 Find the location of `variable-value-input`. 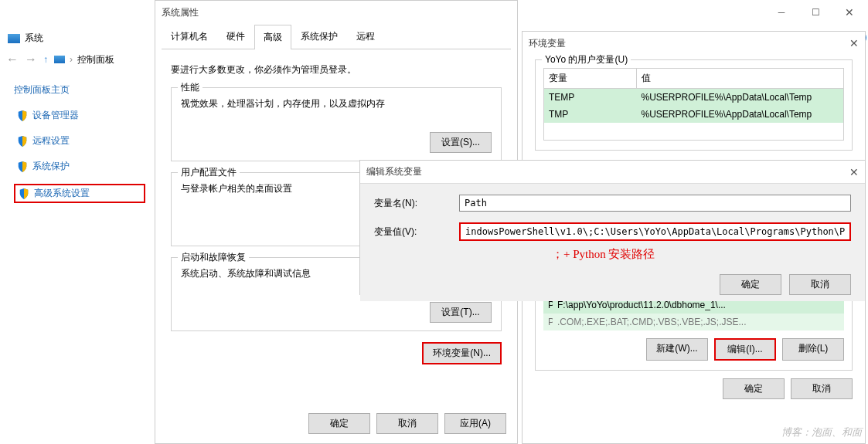

variable-value-input is located at coordinates (655, 232).